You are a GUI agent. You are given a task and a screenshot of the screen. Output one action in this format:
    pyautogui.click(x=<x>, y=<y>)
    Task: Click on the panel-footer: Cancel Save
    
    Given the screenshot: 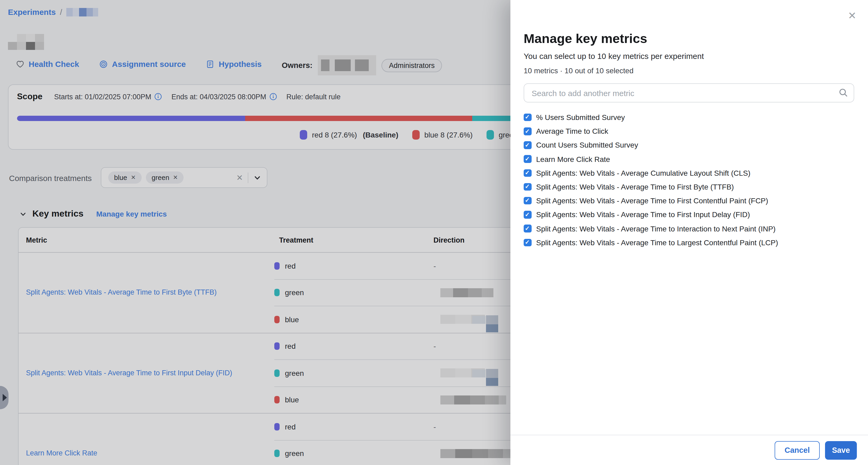 What is the action you would take?
    pyautogui.click(x=689, y=450)
    